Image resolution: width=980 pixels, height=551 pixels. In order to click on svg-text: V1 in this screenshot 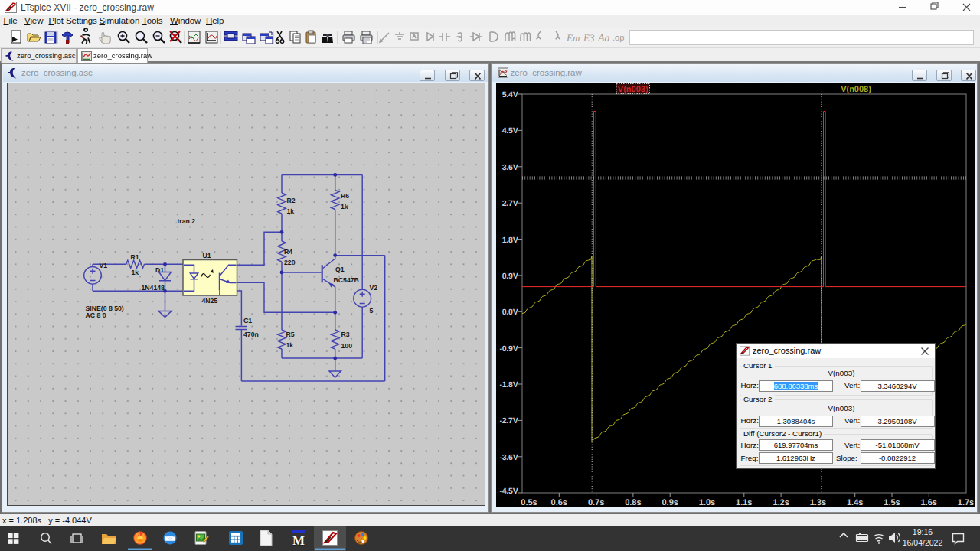, I will do `click(104, 266)`.